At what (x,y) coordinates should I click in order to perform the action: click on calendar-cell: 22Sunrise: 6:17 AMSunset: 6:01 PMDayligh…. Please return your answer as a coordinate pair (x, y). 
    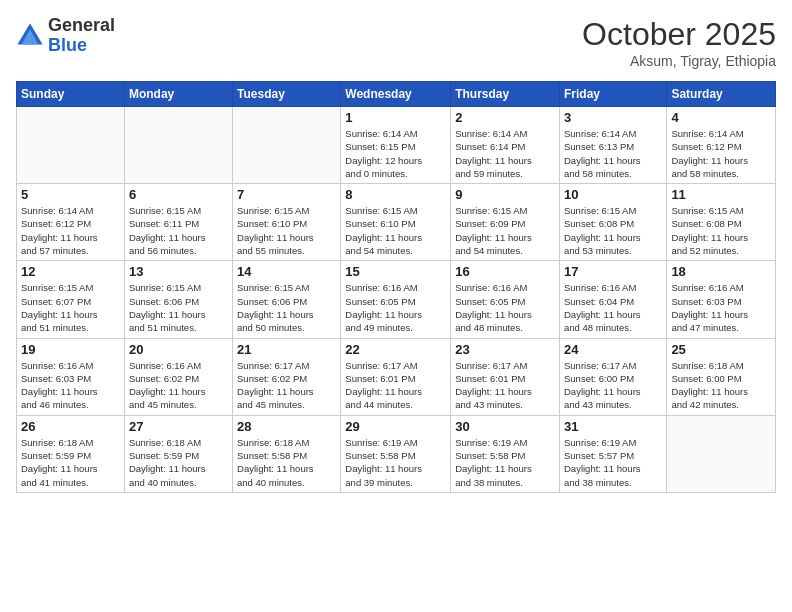
    Looking at the image, I should click on (396, 376).